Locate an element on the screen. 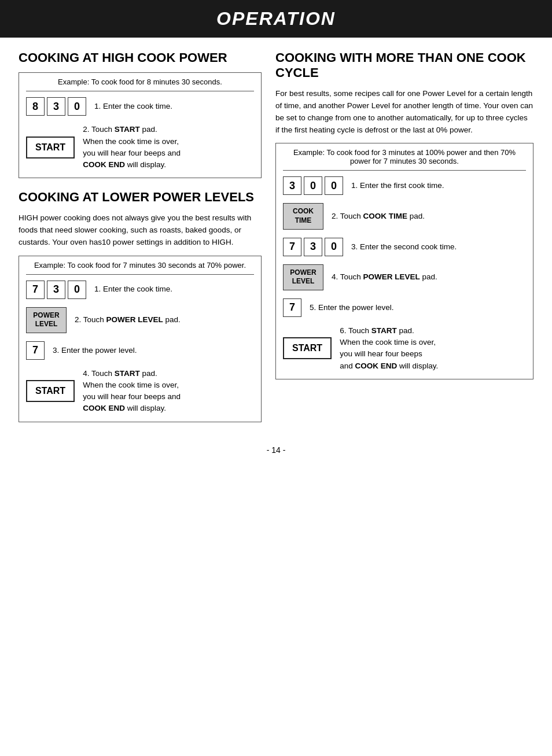 The width and height of the screenshot is (552, 756). lower-power-digits-3: 7 is located at coordinates (35, 351).